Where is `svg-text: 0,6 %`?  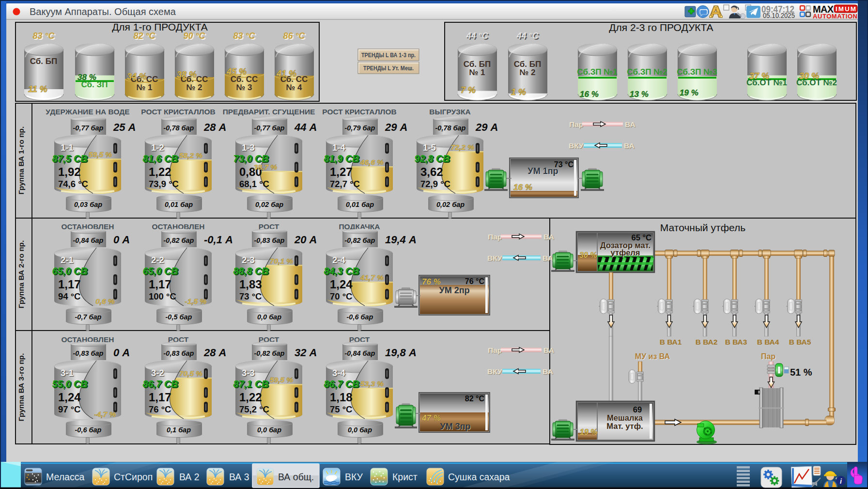
svg-text: 0,6 % is located at coordinates (105, 301).